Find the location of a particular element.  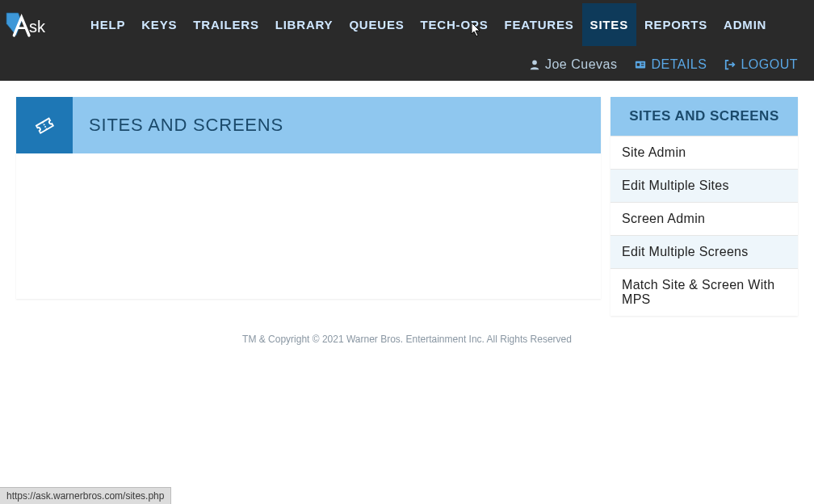

nav-features: FEATURES is located at coordinates (539, 24).